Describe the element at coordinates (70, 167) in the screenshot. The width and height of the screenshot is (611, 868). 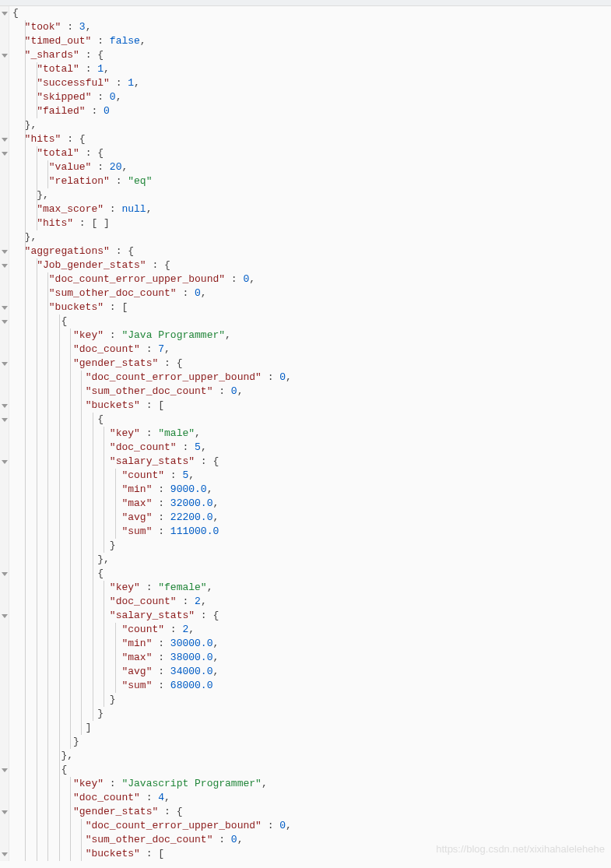
I see `token-k: "value"` at that location.